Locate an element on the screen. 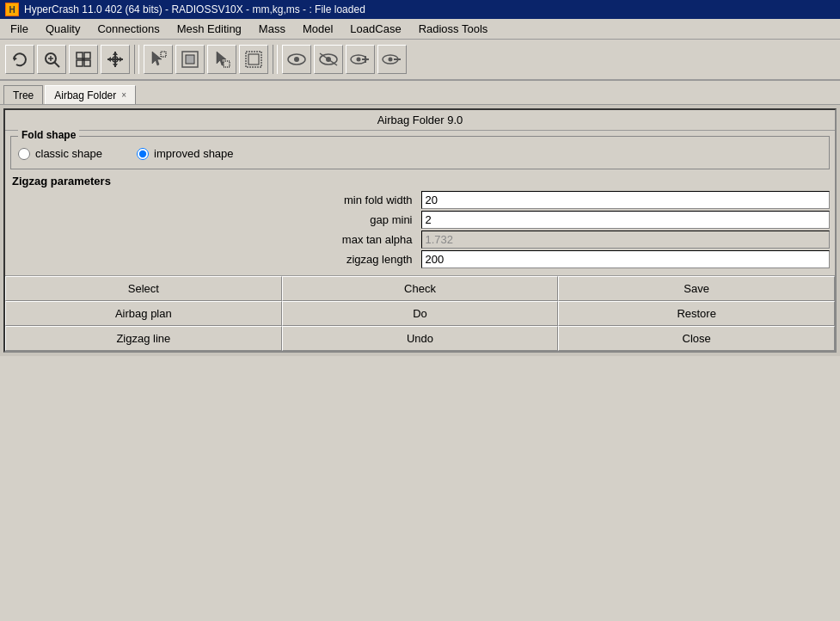  title-bar: H HyperCrash 11.0 402 (64 bits) - RADIOS… is located at coordinates (420, 9).